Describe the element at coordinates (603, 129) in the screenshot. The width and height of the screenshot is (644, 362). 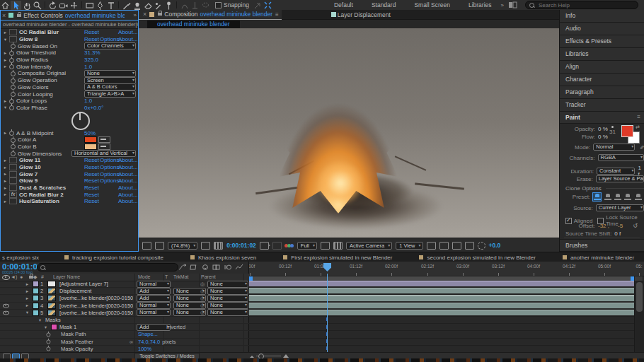
I see `opacity-value: 0 %` at that location.